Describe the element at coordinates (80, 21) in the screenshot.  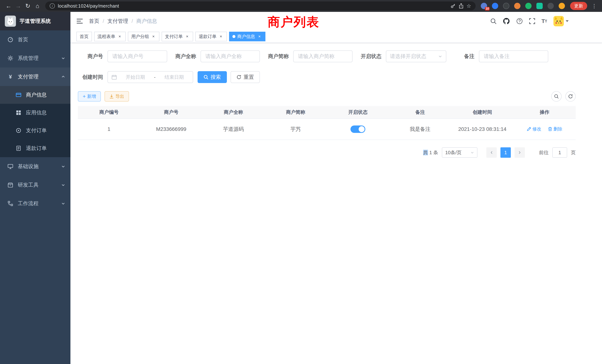
I see `hamburger-icon` at that location.